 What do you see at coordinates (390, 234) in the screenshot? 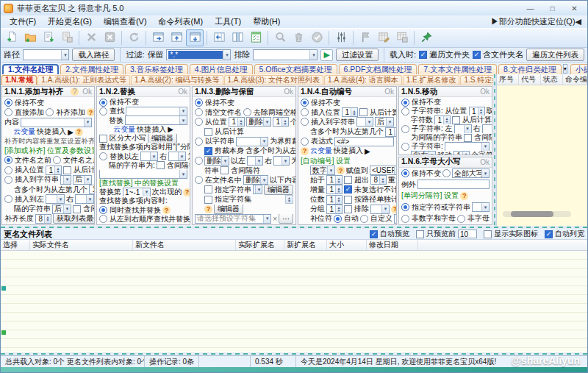
I see `option-自动预览: 自动预览` at bounding box center [390, 234].